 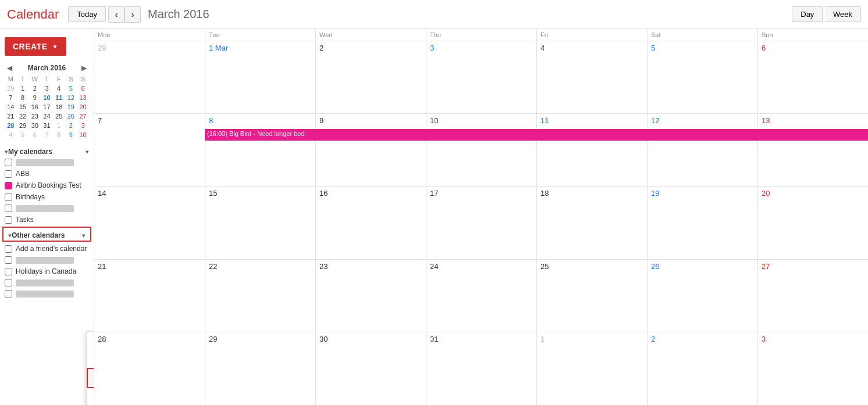 I want to click on day-number: 6, so click(x=763, y=48).